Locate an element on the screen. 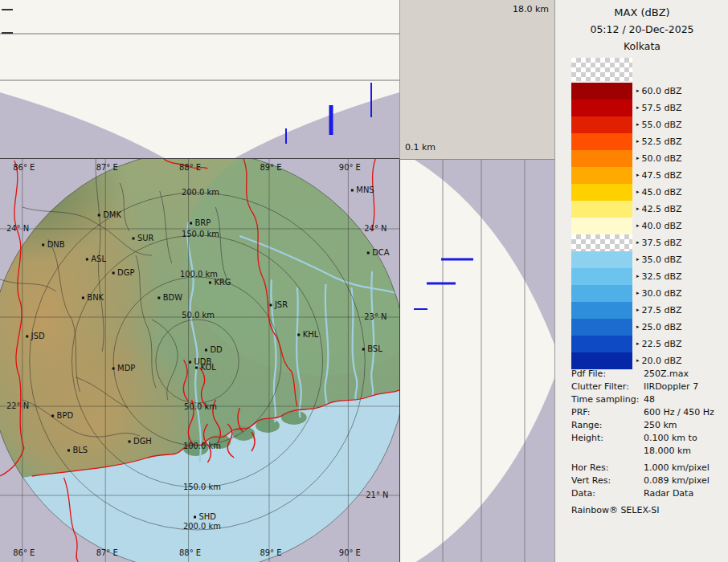 This screenshot has height=562, width=728. city-label: ASL is located at coordinates (98, 259).